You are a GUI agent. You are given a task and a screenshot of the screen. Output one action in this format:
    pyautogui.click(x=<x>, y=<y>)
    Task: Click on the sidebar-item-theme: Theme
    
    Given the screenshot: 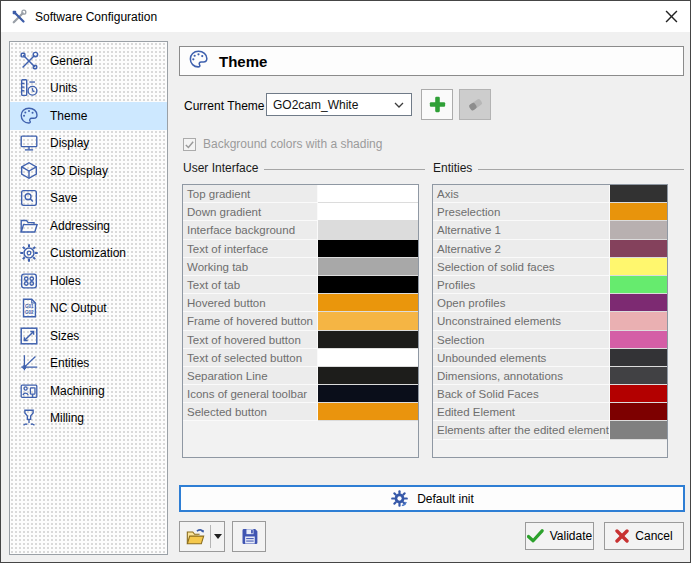 What is the action you would take?
    pyautogui.click(x=88, y=116)
    